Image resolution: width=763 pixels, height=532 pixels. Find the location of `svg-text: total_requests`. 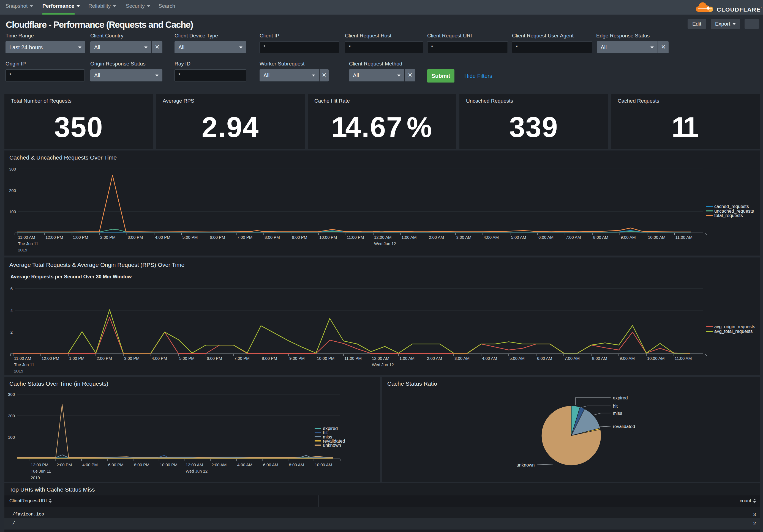

svg-text: total_requests is located at coordinates (728, 216).